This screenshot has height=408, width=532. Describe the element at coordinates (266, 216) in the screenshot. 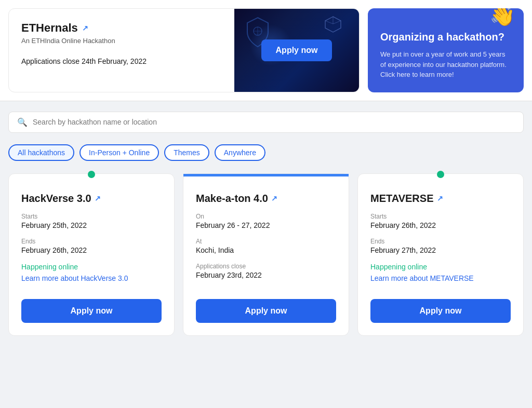

I see `on-label: On` at that location.